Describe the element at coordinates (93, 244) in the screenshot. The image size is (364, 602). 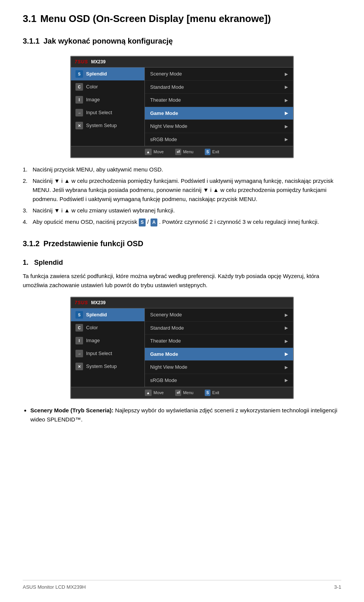
I see `sub-section2-title: Przedstawienie funkcji OSD` at that location.